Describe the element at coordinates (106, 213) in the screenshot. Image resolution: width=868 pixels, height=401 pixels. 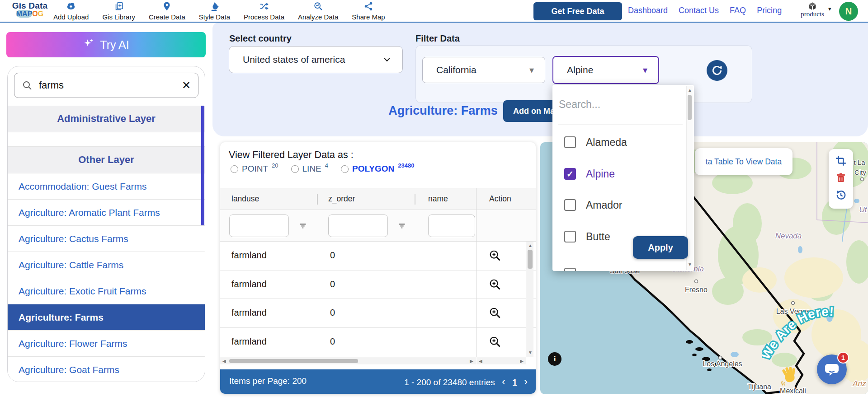
I see `layer-item-aromatic-plant-farms: Agriculture: Aromatic Plant Farms` at that location.